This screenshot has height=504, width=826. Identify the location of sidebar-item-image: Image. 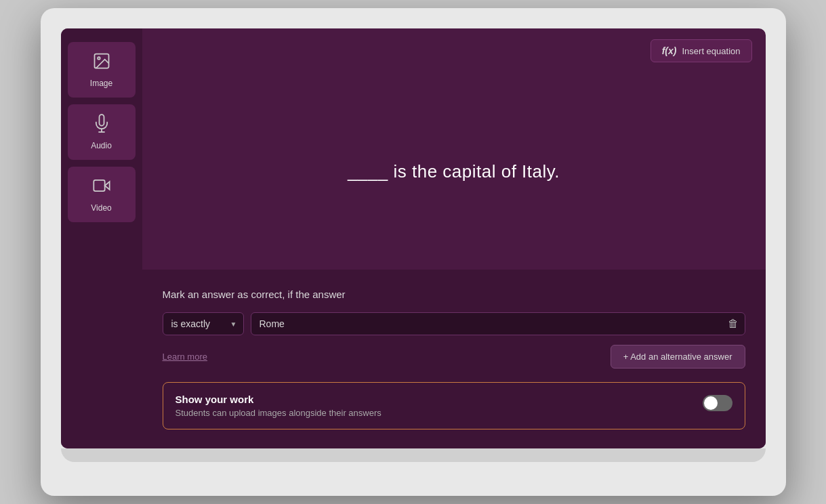
(102, 70).